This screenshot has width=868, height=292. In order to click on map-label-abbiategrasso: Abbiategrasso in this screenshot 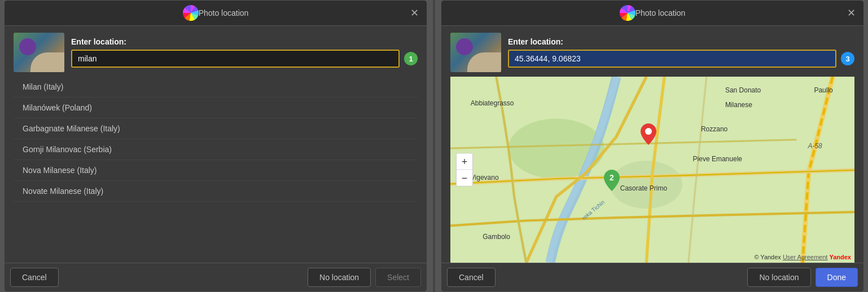, I will do `click(492, 103)`.